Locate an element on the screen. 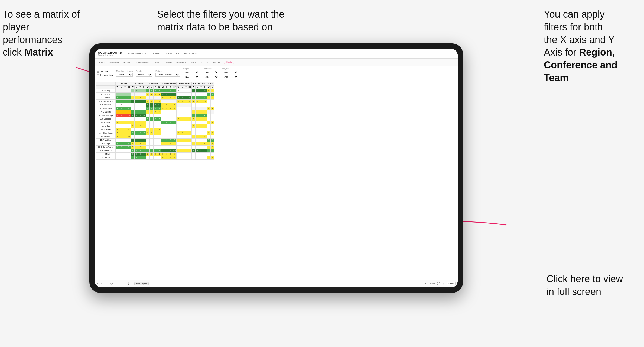 This screenshot has height=347, width=644. filter-gender: Gender Men's is located at coordinates (144, 73).